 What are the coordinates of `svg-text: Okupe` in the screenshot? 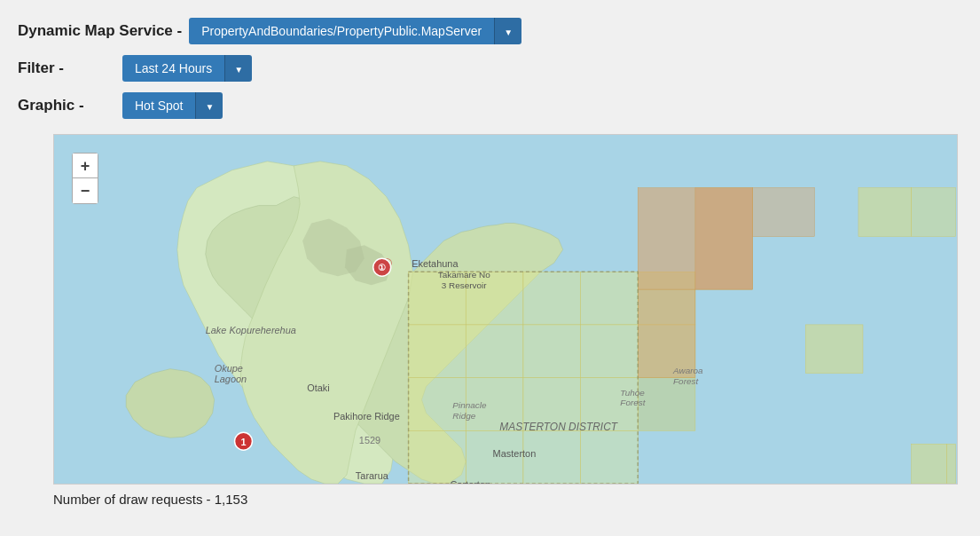 It's located at (229, 368).